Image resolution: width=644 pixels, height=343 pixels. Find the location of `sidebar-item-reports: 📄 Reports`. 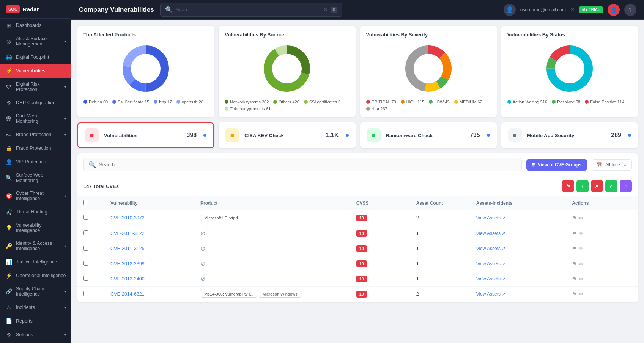

sidebar-item-reports: 📄 Reports is located at coordinates (36, 321).